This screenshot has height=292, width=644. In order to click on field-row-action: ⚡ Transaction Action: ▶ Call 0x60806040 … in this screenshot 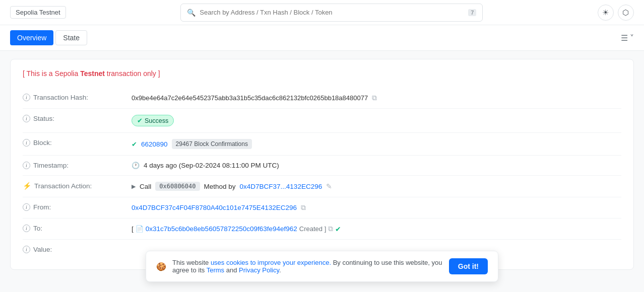, I will do `click(322, 186)`.